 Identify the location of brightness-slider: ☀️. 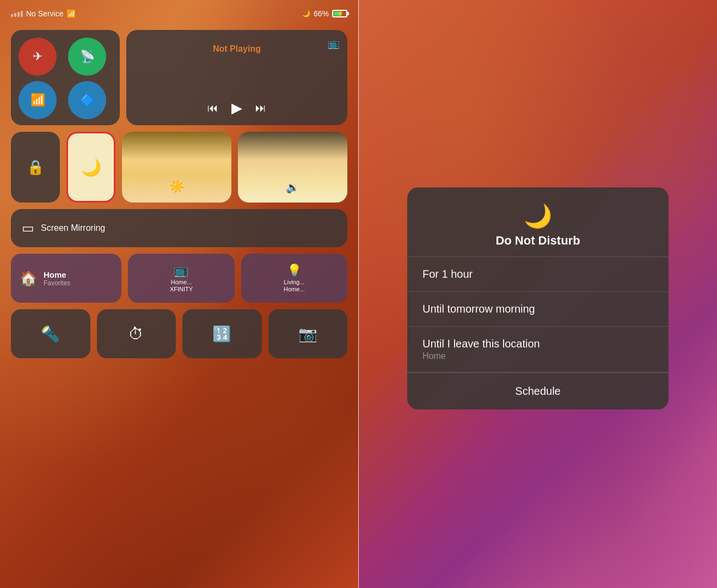
(176, 167).